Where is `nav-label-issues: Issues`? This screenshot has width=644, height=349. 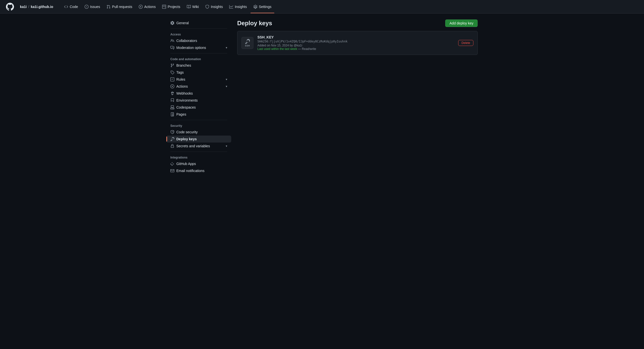
nav-label-issues: Issues is located at coordinates (95, 7).